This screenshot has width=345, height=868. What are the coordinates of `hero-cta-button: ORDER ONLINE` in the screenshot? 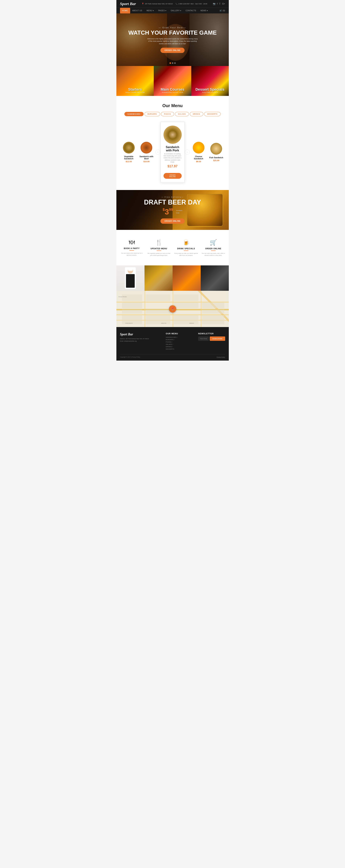 It's located at (172, 50).